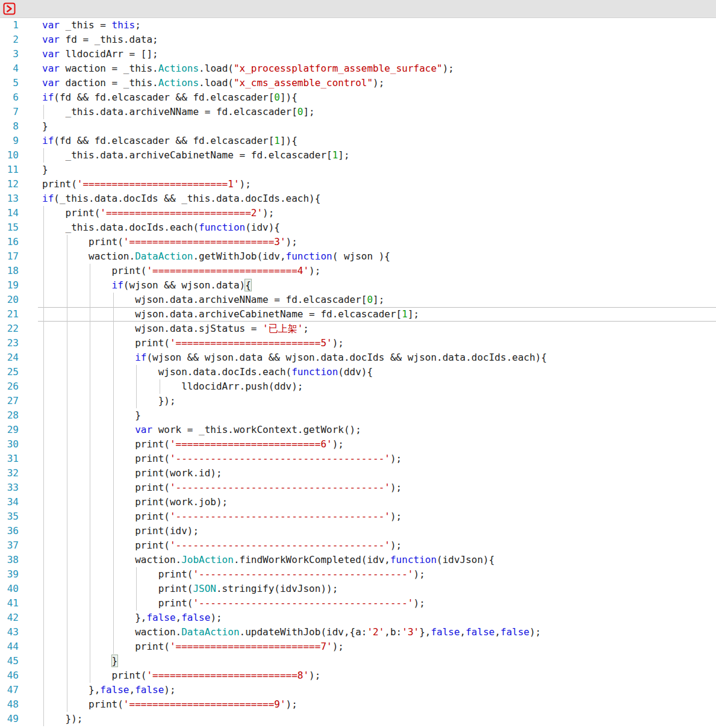 Image resolution: width=716 pixels, height=728 pixels. I want to click on code-line: 26 lldocidArr.push(ddv);, so click(358, 387).